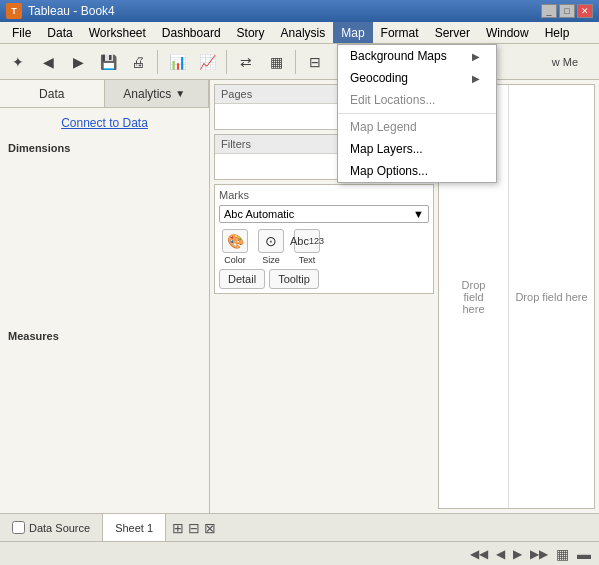 The width and height of the screenshot is (599, 565). Describe the element at coordinates (271, 247) in the screenshot. I see `marks-size-btn: ⊙ Size` at that location.